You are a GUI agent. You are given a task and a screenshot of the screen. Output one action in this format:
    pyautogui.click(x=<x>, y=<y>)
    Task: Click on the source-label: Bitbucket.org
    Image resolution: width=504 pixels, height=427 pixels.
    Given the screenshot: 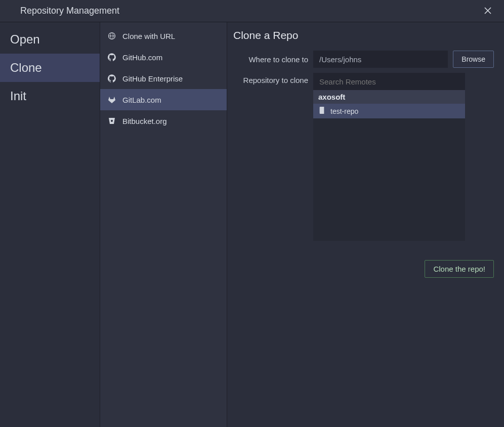 What is the action you would take?
    pyautogui.click(x=145, y=121)
    